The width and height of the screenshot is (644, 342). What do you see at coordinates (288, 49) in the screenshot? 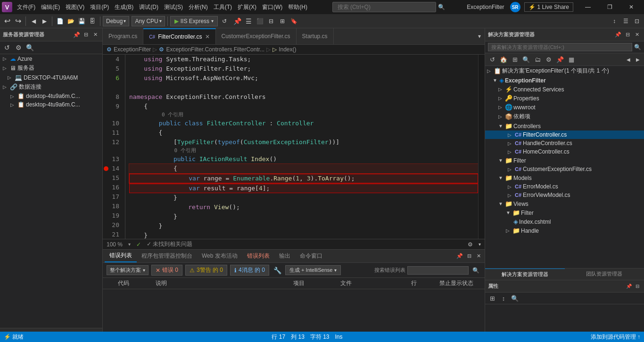
I see `breadcrumb-part3: Index()` at bounding box center [288, 49].